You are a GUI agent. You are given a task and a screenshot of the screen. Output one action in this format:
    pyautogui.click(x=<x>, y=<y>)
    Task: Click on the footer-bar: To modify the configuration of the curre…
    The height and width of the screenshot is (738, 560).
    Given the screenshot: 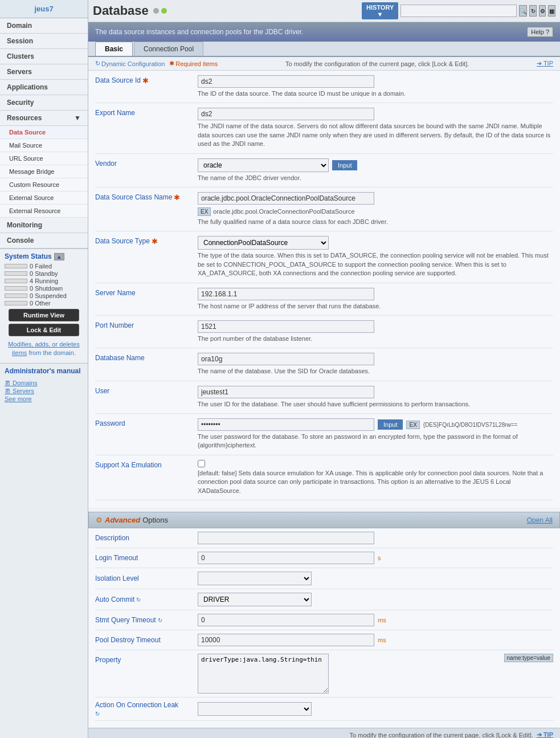 What is the action you would take?
    pyautogui.click(x=324, y=733)
    